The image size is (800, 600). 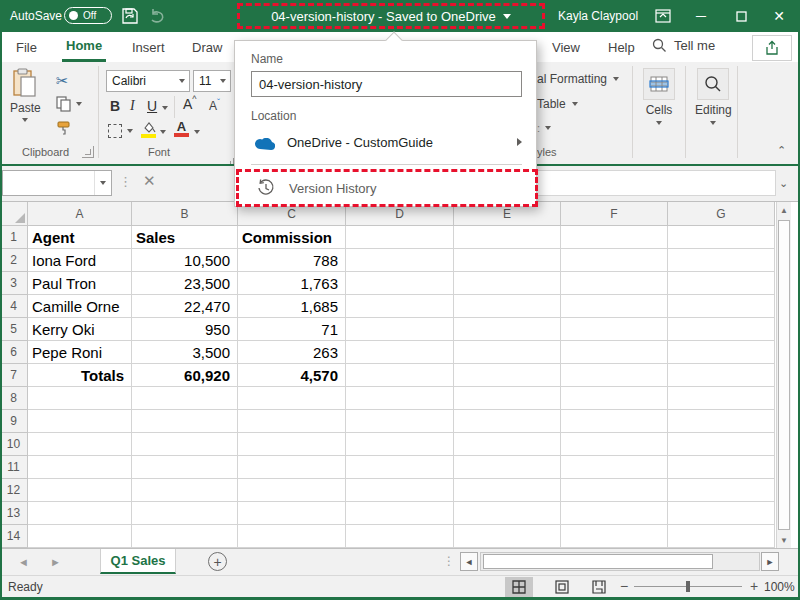 I want to click on file-name-input: 04-version-history, so click(x=386, y=84).